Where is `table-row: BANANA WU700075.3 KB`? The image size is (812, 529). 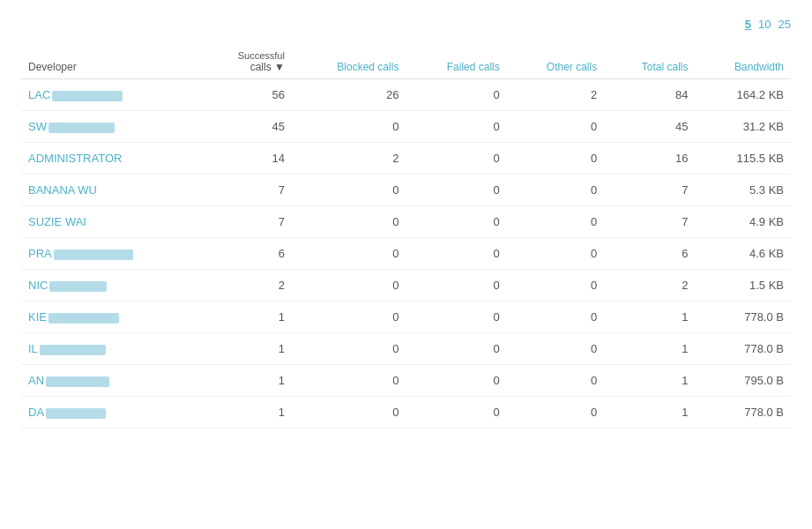 table-row: BANANA WU700075.3 KB is located at coordinates (406, 190).